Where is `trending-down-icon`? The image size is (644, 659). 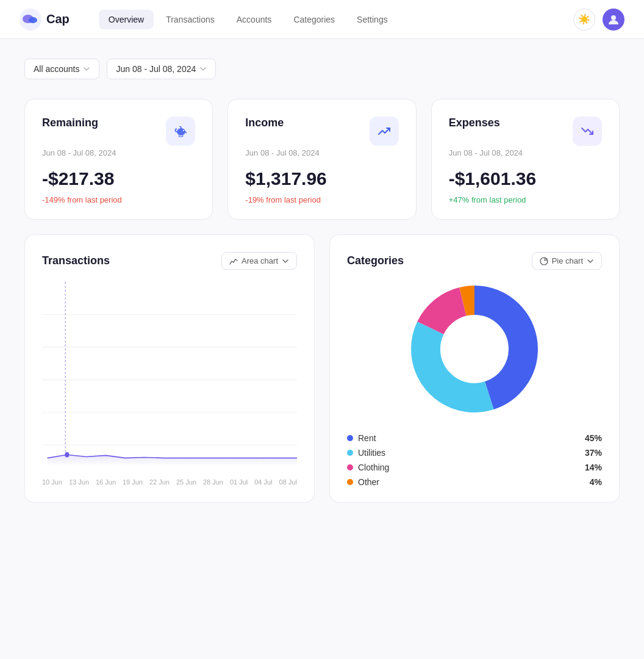 trending-down-icon is located at coordinates (587, 131).